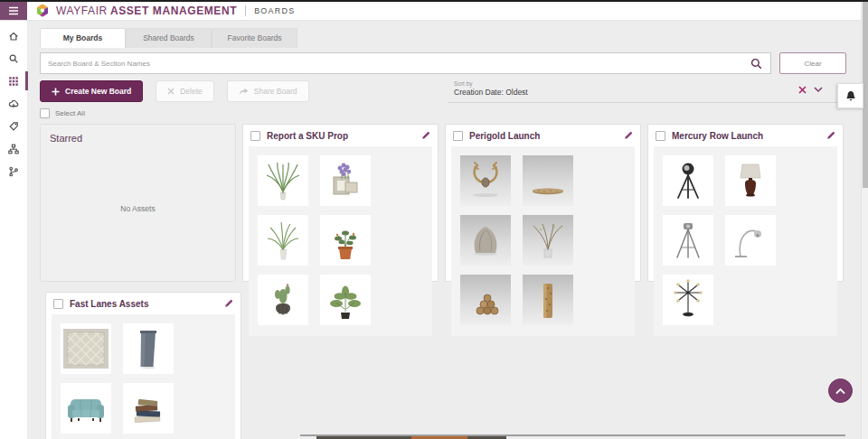 This screenshot has height=439, width=868. What do you see at coordinates (745, 202) in the screenshot?
I see `board-card: Mercury Row Launch` at bounding box center [745, 202].